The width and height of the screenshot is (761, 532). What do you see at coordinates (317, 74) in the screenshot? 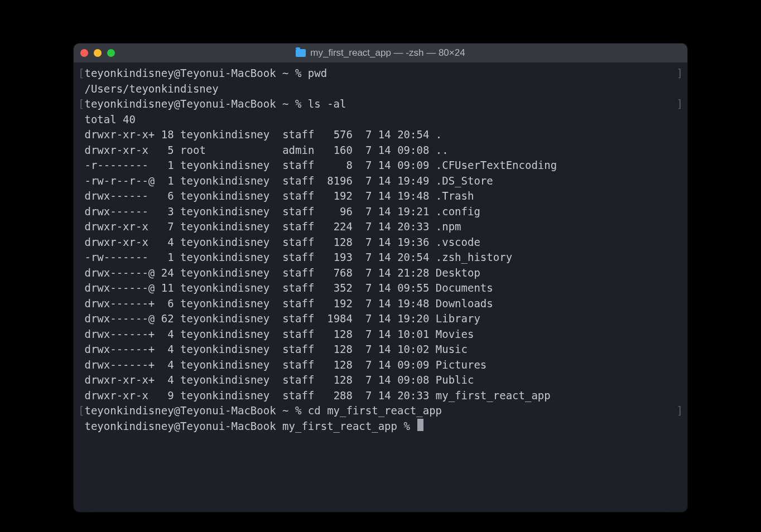
I see `prompt-command: pwd` at bounding box center [317, 74].